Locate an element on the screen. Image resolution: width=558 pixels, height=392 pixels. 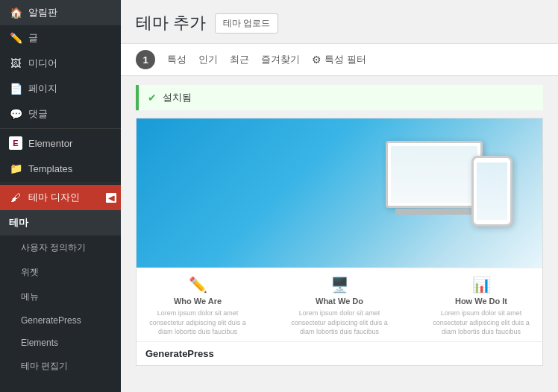
filter-link-popular: 인기 is located at coordinates (208, 60).